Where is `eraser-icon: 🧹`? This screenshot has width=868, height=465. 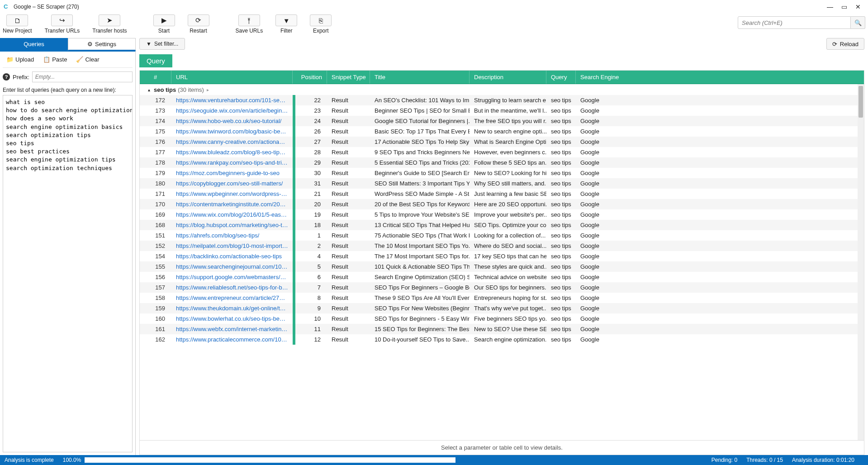
eraser-icon: 🧹 is located at coordinates (80, 60).